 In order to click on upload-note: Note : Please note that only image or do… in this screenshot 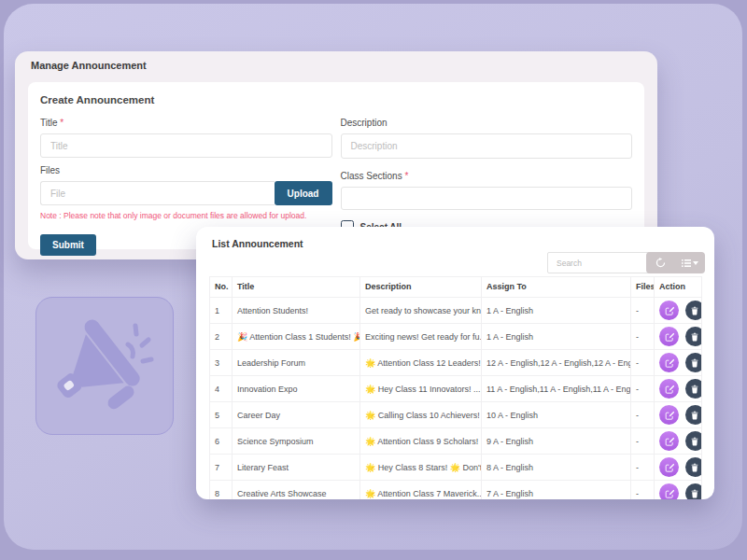, I will do `click(187, 216)`.